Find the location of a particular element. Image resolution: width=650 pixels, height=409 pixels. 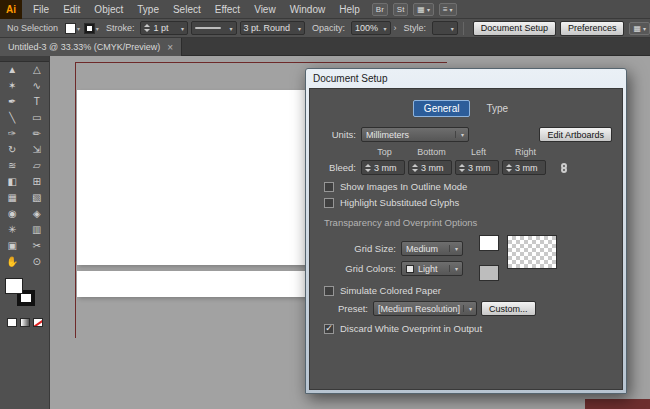

checkbox-label: Show Images In Outline Mode is located at coordinates (404, 186).